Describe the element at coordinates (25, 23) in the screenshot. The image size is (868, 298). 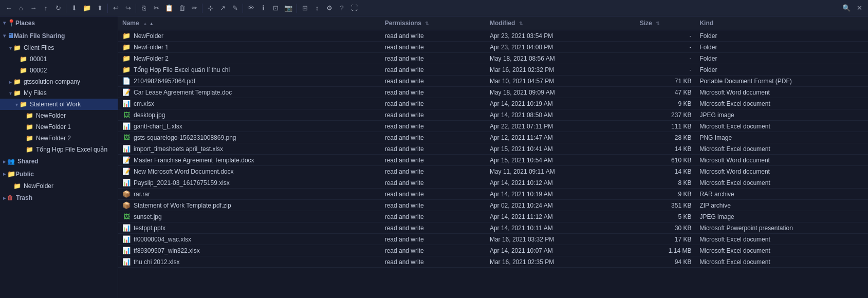
I see `sidebar-places-label: Places` at that location.